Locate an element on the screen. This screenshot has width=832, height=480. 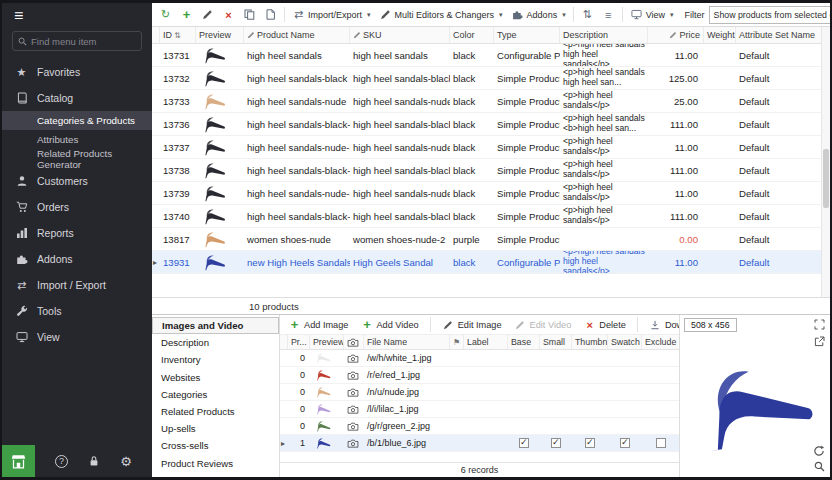
vertical-scrollbar is located at coordinates (826, 162).